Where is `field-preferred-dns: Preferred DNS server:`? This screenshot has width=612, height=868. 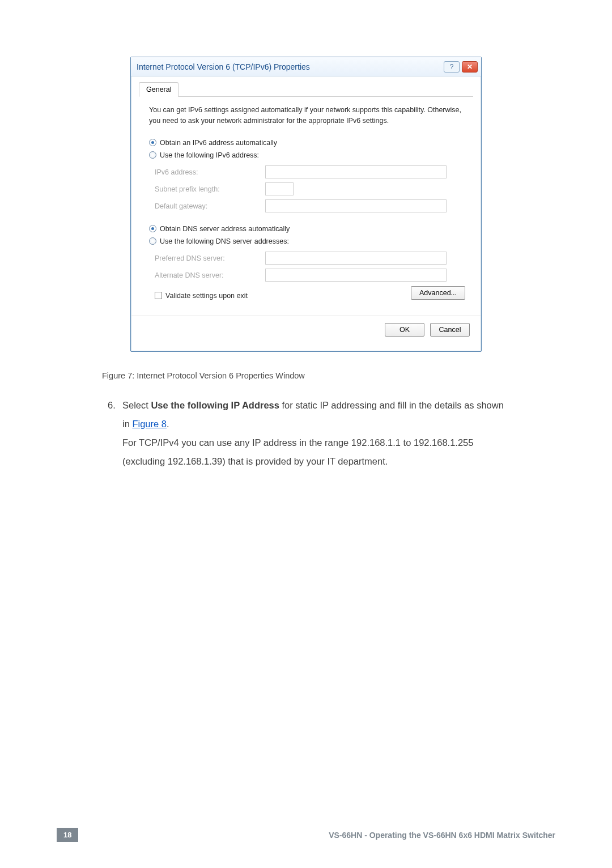 field-preferred-dns: Preferred DNS server: is located at coordinates (309, 258).